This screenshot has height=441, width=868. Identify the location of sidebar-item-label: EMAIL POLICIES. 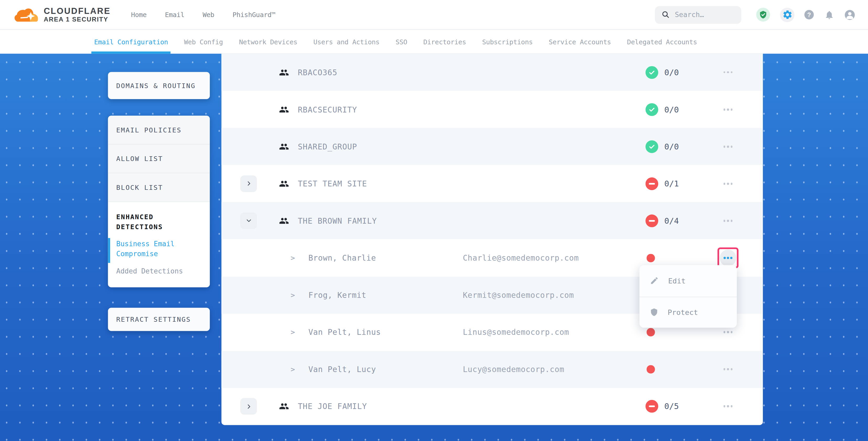
(149, 130).